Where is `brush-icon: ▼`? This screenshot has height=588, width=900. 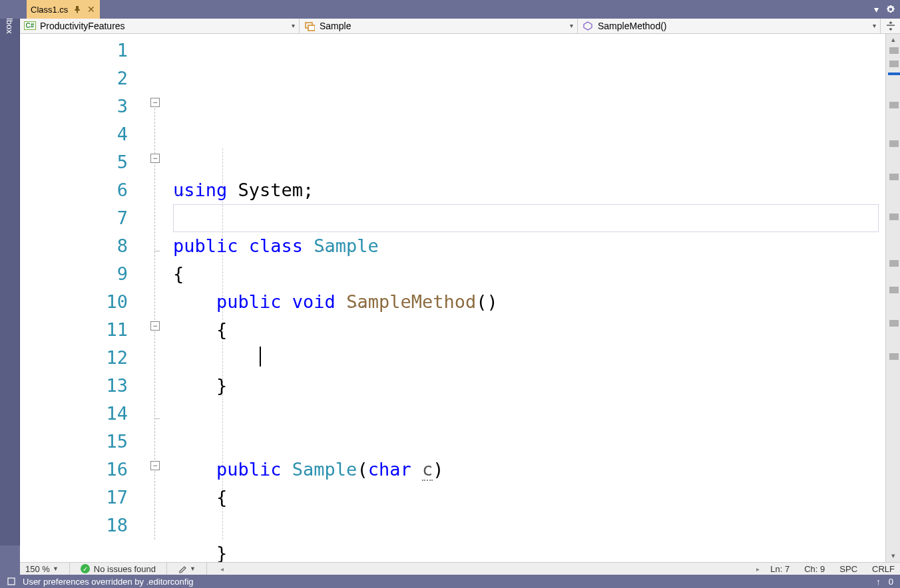 brush-icon: ▼ is located at coordinates (186, 569).